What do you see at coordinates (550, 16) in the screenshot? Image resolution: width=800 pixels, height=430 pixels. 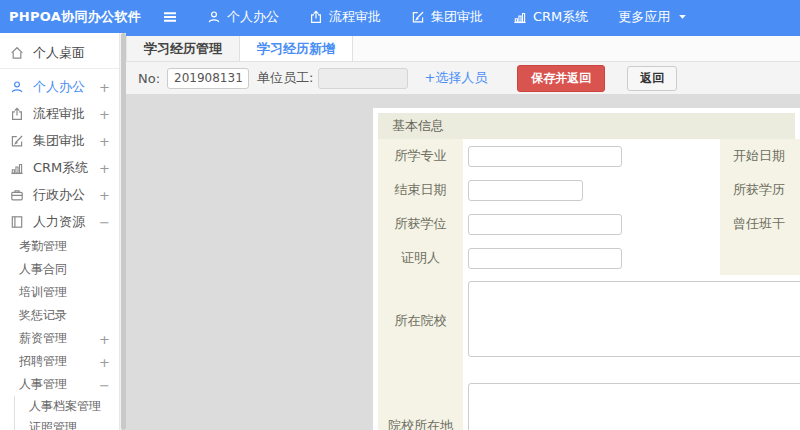 I see `nav-item: CRM系统` at bounding box center [550, 16].